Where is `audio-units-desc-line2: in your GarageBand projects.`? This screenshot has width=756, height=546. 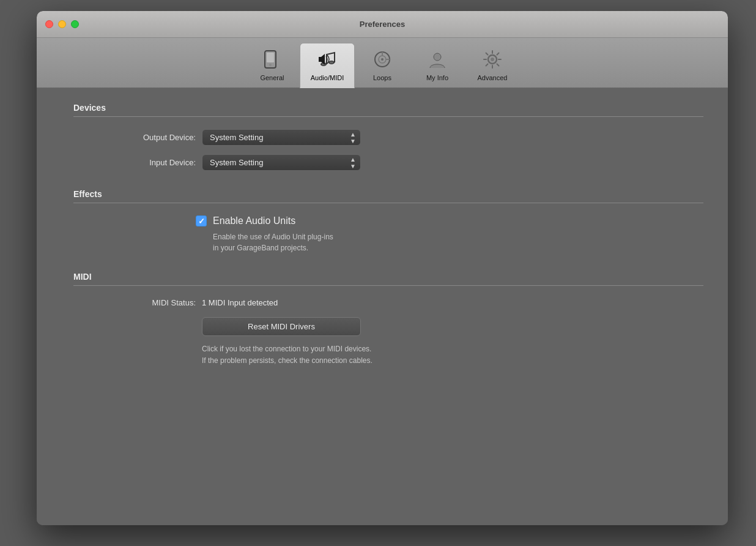 audio-units-desc-line2: in your GarageBand projects. is located at coordinates (261, 248).